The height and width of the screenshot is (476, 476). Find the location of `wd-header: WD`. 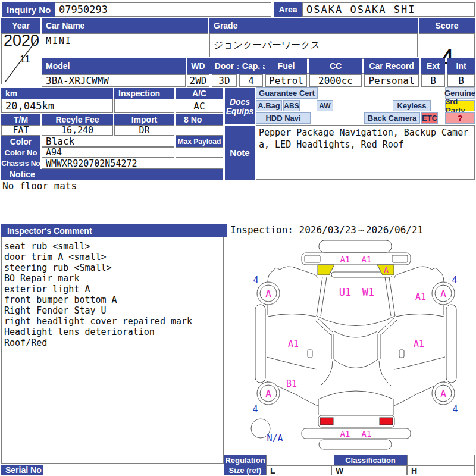

wd-header: WD is located at coordinates (198, 66).